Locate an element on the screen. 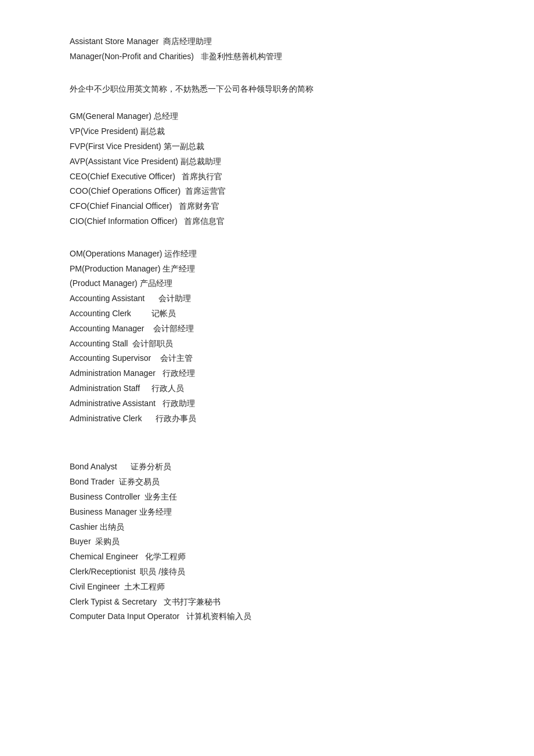 The width and height of the screenshot is (534, 756). entry-en: Bond Trader is located at coordinates (92, 482).